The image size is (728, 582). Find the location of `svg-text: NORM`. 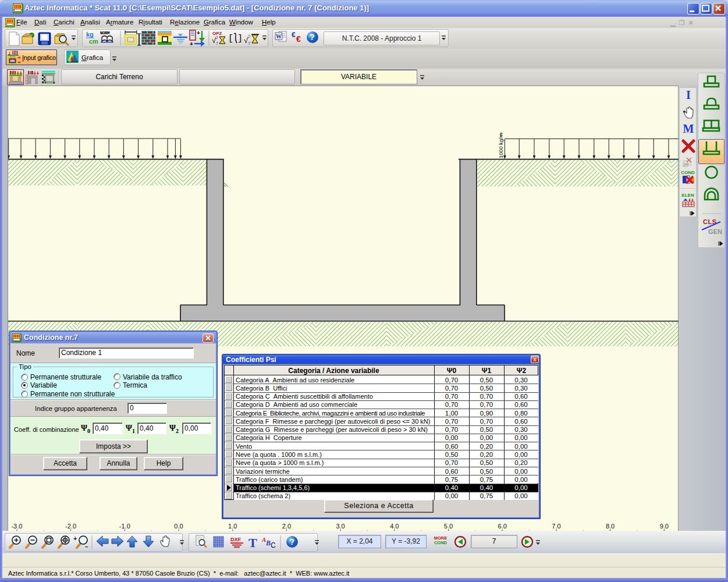

svg-text: NORM is located at coordinates (105, 33).